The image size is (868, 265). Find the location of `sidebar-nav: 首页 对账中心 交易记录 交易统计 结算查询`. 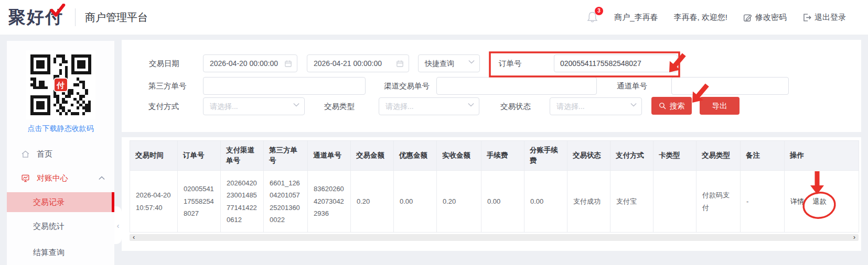

sidebar-nav: 首页 对账中心 交易记录 交易统计 结算查询 is located at coordinates (61, 203).